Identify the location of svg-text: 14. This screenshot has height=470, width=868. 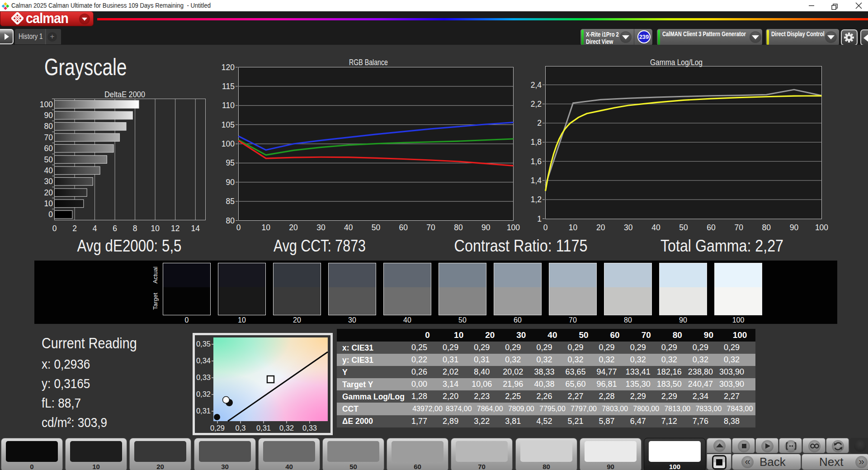
(195, 228).